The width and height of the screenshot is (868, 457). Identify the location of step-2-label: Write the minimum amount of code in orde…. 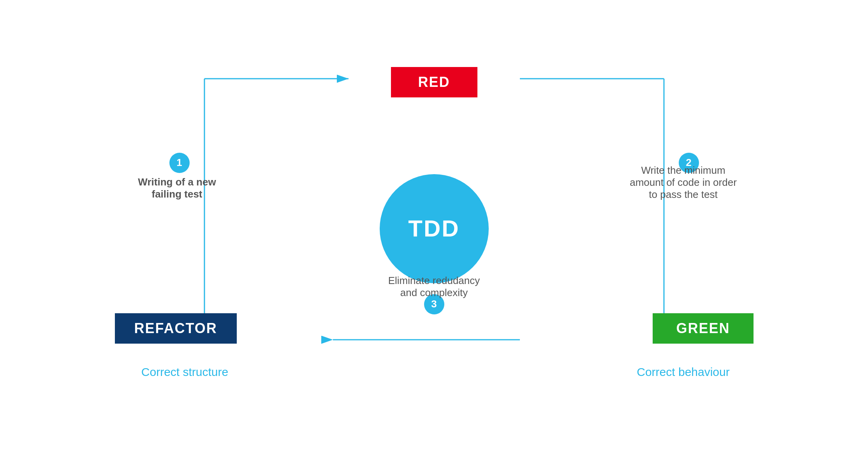
(683, 182).